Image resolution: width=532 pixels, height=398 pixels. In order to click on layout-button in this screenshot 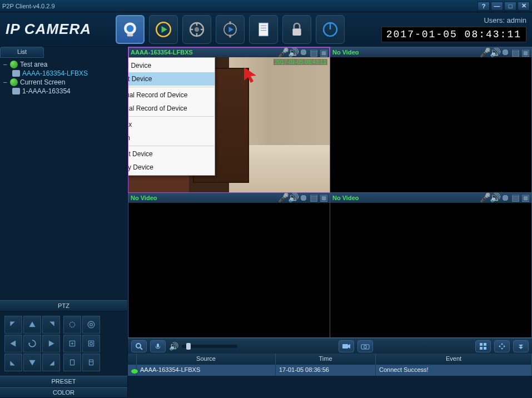, I will do `click(483, 346)`.